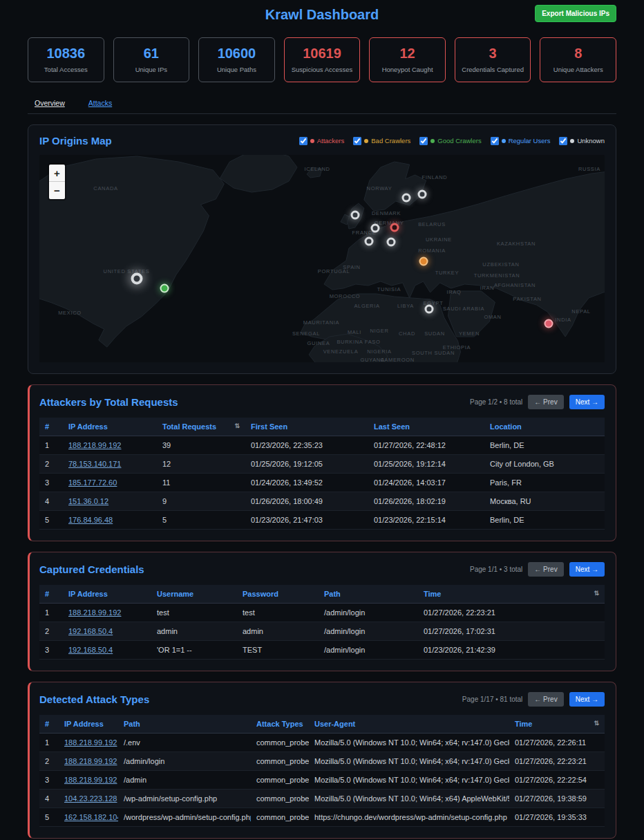  What do you see at coordinates (194, 595) in the screenshot?
I see `col-header-username: Username` at bounding box center [194, 595].